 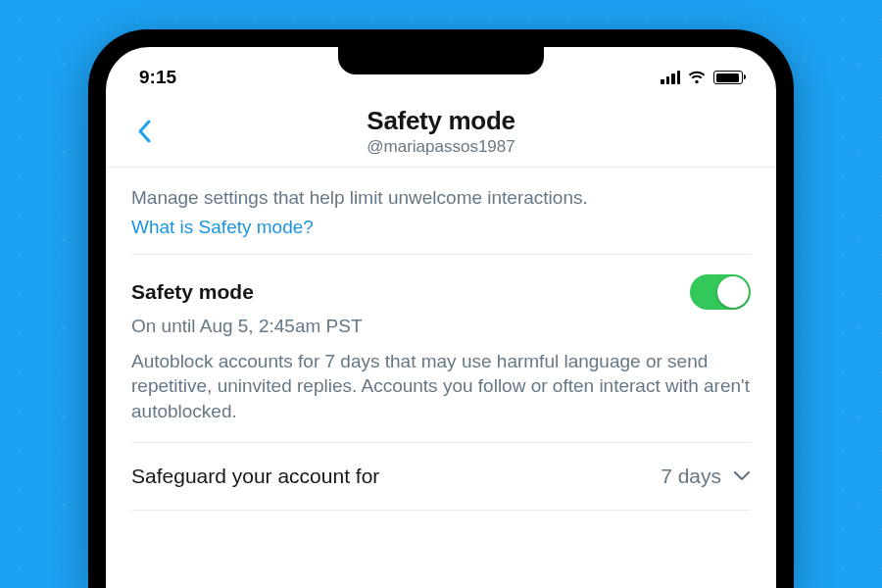 What do you see at coordinates (670, 77) in the screenshot?
I see `cellular-icon` at bounding box center [670, 77].